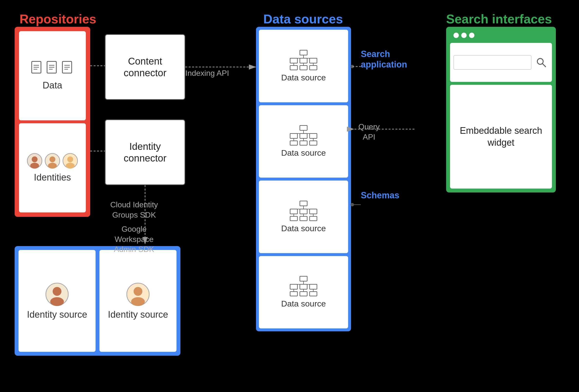  Describe the element at coordinates (380, 195) in the screenshot. I see `schemas-label: Schemas` at that location.